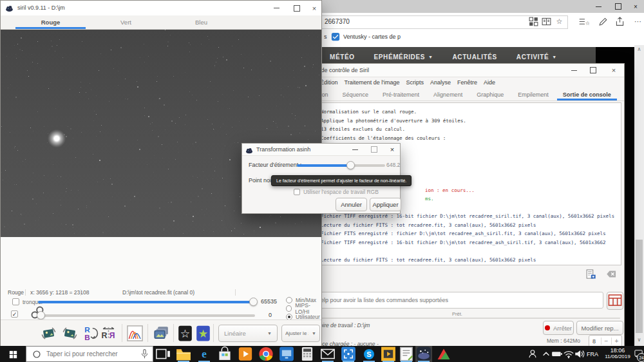 The width and height of the screenshot is (644, 362). I want to click on taskbar-skype-icon: S, so click(369, 354).